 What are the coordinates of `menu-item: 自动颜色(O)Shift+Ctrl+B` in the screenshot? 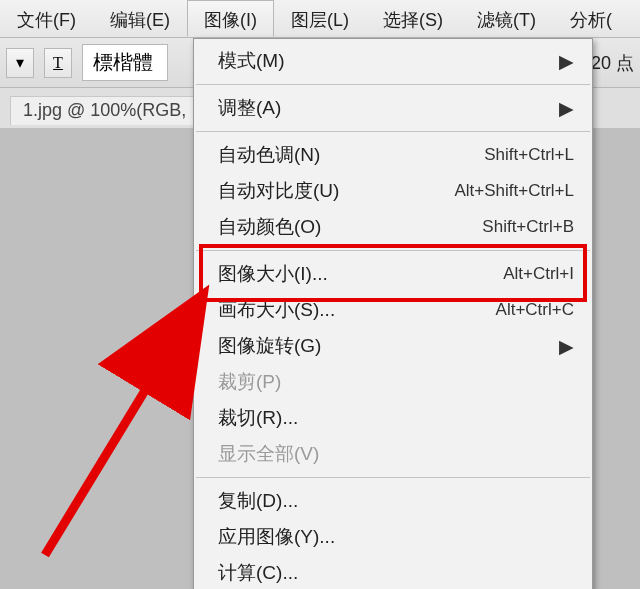 It's located at (393, 227).